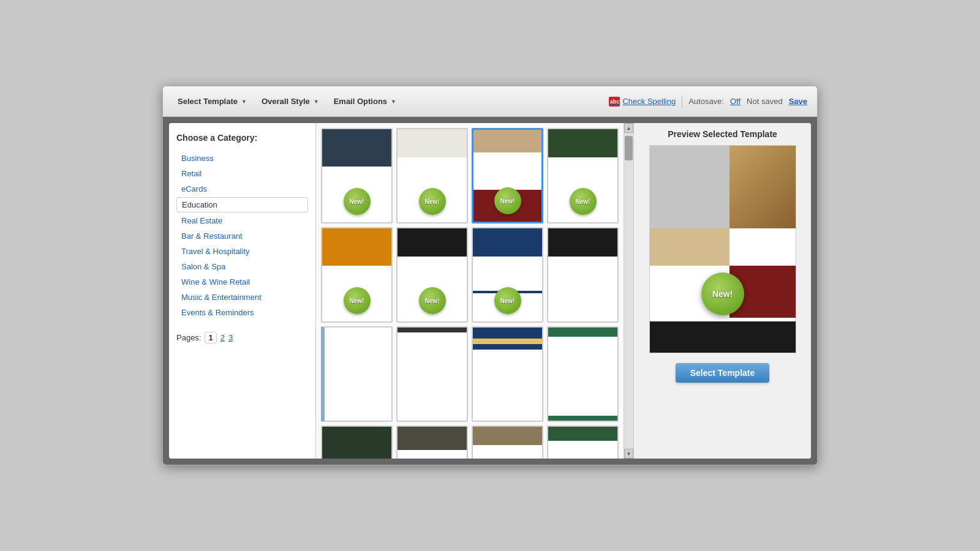  I want to click on template-3: New!, so click(507, 176).